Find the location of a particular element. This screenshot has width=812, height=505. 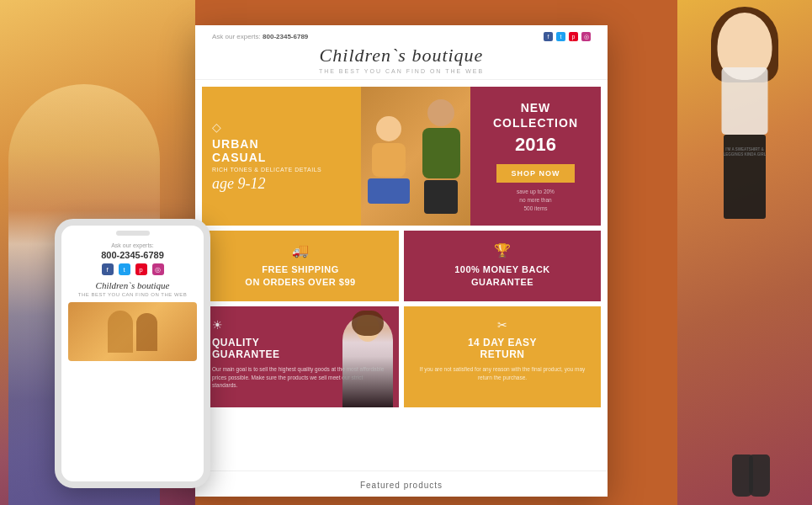

mini-girl is located at coordinates (120, 332).